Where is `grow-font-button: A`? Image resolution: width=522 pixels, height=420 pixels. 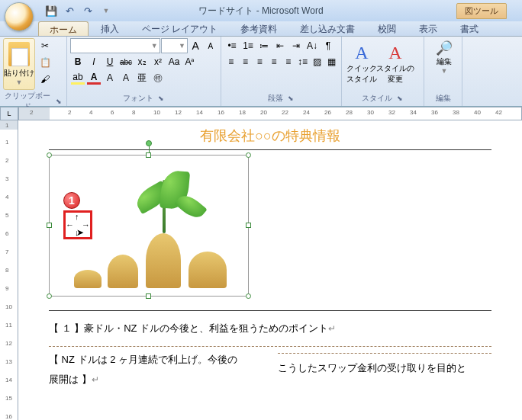
grow-font-button: A is located at coordinates (195, 46).